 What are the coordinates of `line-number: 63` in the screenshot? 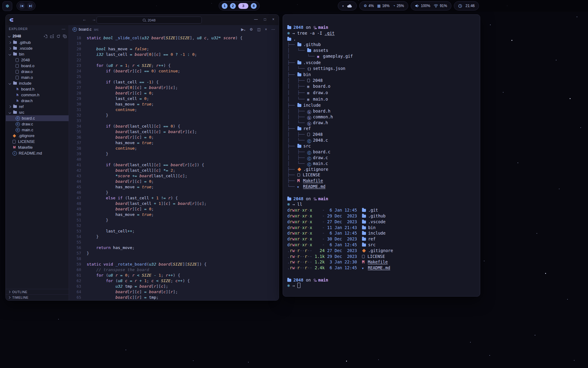 It's located at (75, 286).